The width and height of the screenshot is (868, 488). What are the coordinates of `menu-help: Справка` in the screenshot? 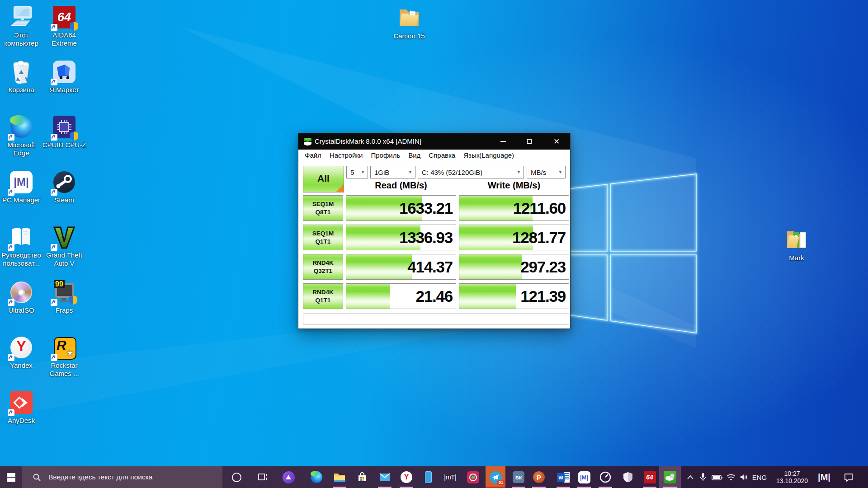 It's located at (442, 155).